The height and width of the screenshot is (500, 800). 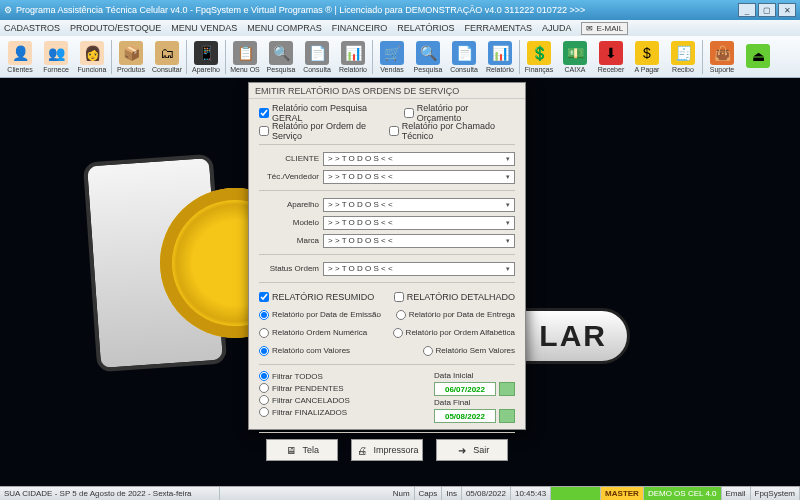 What do you see at coordinates (402, 494) in the screenshot?
I see `status-num: Num` at bounding box center [402, 494].